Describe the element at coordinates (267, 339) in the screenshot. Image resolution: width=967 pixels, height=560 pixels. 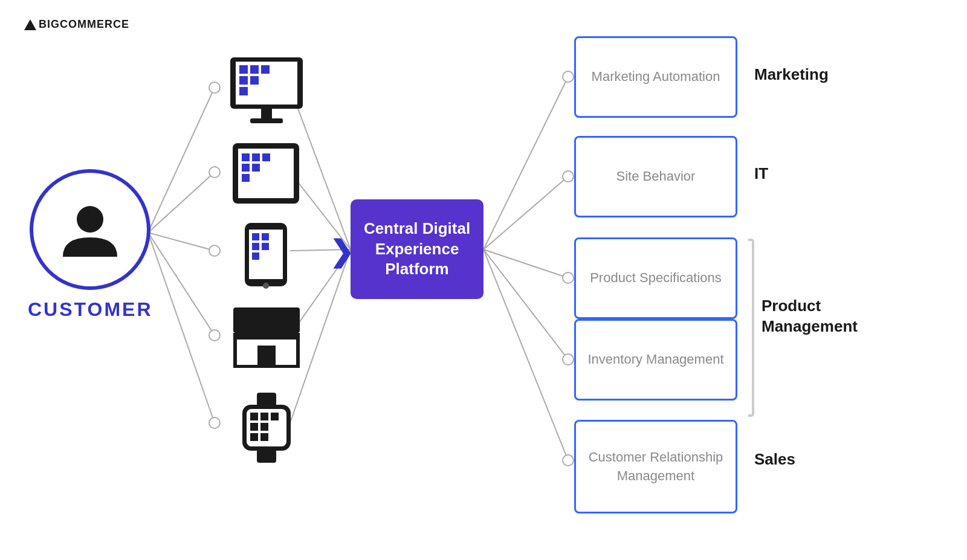
I see `device-store` at that location.